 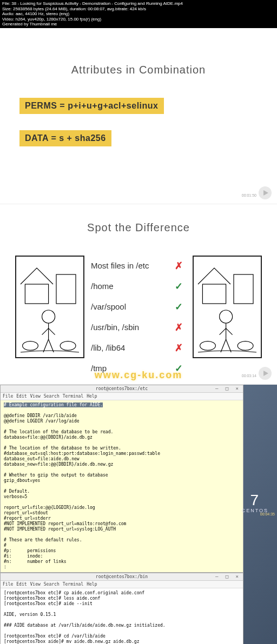 What do you see at coordinates (138, 228) in the screenshot?
I see `slide2-title: Spot the Difference` at bounding box center [138, 228].